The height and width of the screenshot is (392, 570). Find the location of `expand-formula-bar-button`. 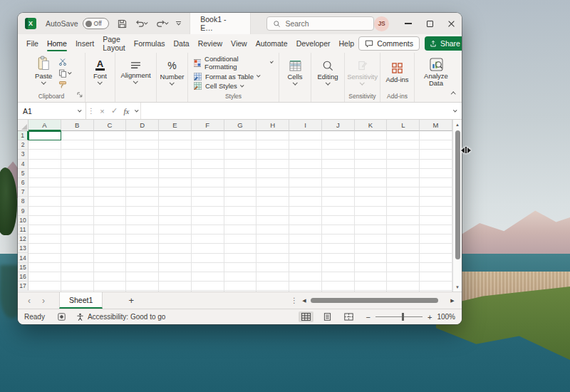

expand-formula-bar-button is located at coordinates (455, 111).